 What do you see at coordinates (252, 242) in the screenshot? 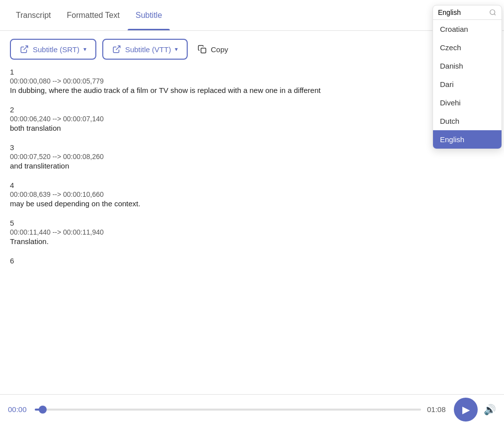
I see `subtitle-text: Translation.` at bounding box center [252, 242].